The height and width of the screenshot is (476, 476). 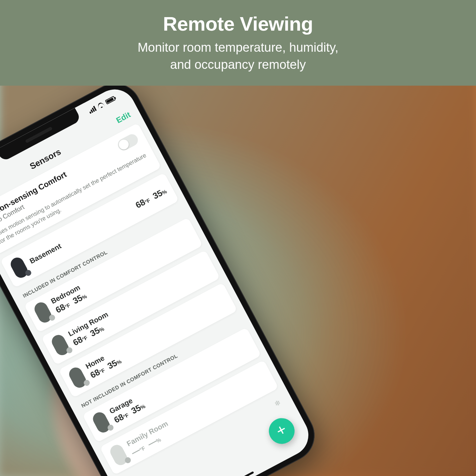 What do you see at coordinates (101, 105) in the screenshot?
I see `wifi-icon` at bounding box center [101, 105].